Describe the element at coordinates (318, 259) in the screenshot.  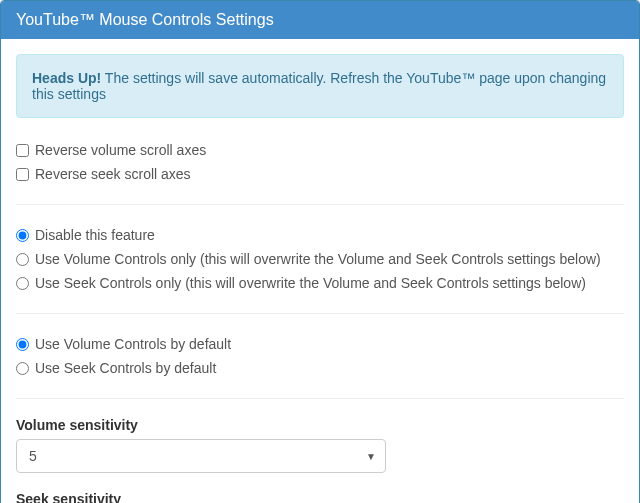
I see `volume-only-label: Use Volume Controls only (this will over…` at that location.